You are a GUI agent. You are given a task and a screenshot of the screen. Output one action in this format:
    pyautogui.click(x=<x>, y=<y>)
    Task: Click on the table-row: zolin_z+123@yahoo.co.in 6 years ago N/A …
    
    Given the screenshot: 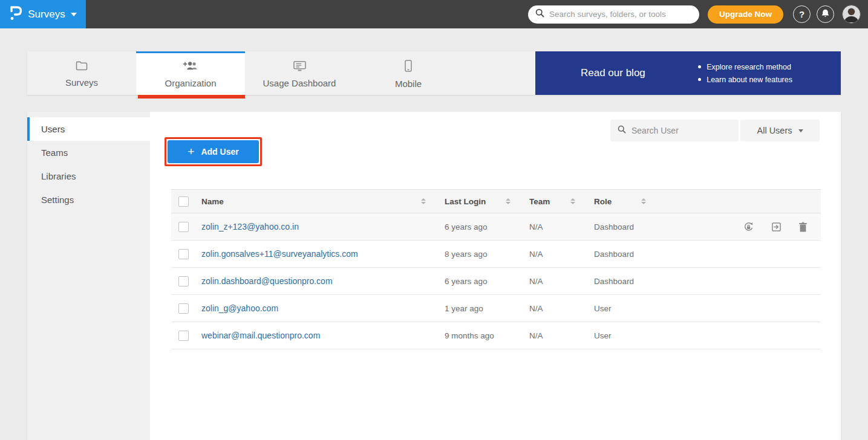 What is the action you would take?
    pyautogui.click(x=496, y=227)
    